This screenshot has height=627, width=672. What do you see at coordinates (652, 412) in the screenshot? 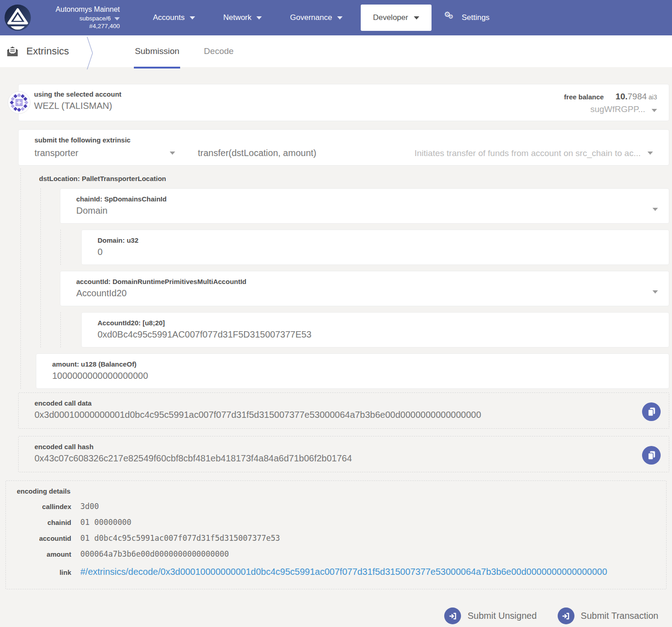
I see `copy-call-data-button` at bounding box center [652, 412].